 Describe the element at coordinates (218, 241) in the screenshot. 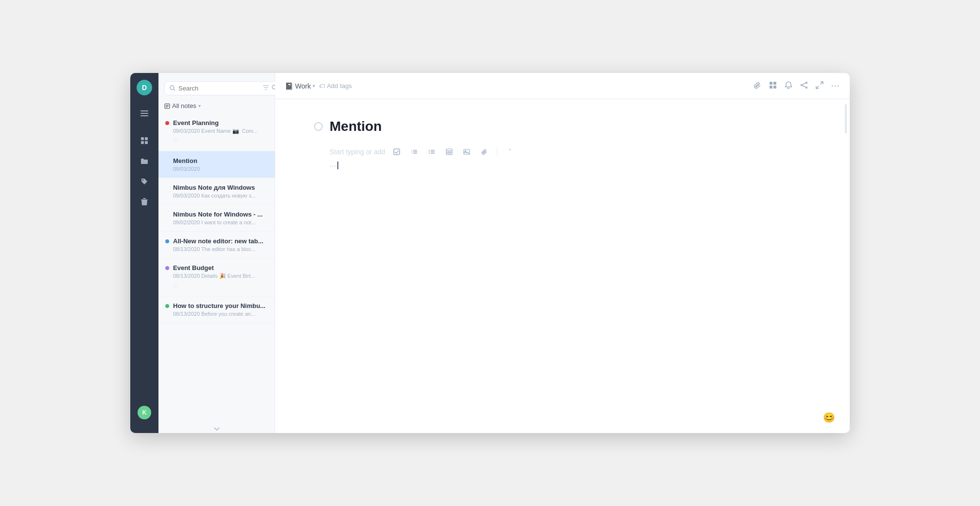

I see `note-item-title: All-New note editor: new tab...` at that location.